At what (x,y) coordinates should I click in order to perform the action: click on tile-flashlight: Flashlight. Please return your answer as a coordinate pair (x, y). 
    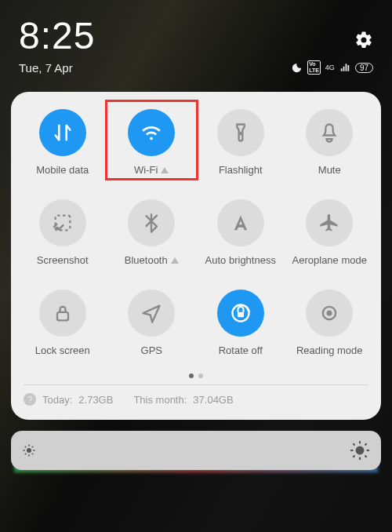
    Looking at the image, I should click on (241, 143).